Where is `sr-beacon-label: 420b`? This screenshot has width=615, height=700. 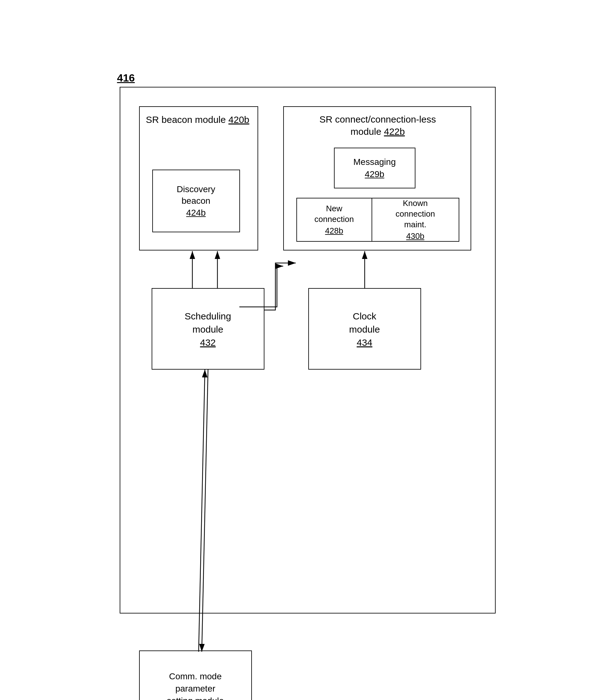 sr-beacon-label: 420b is located at coordinates (239, 120).